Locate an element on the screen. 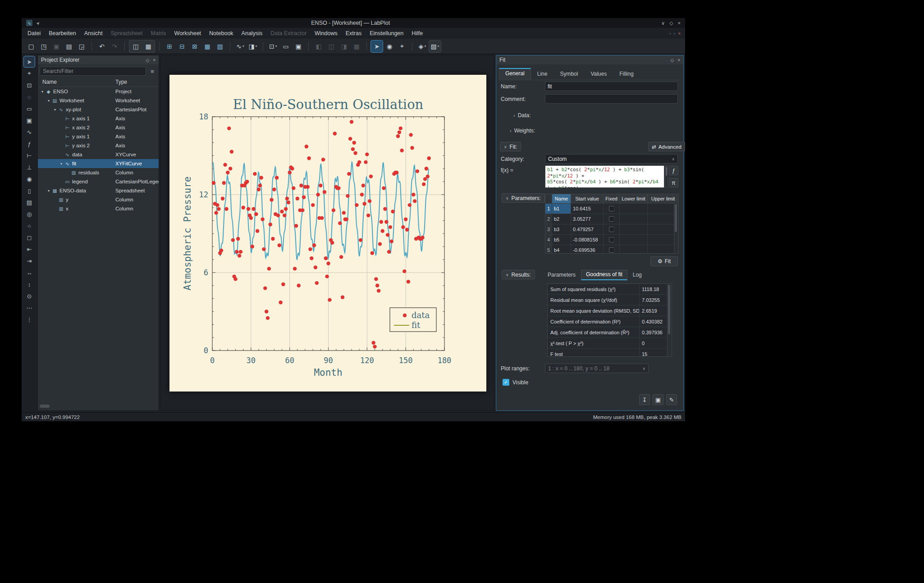  param-row-b1: 1b110.6415 is located at coordinates (612, 208).